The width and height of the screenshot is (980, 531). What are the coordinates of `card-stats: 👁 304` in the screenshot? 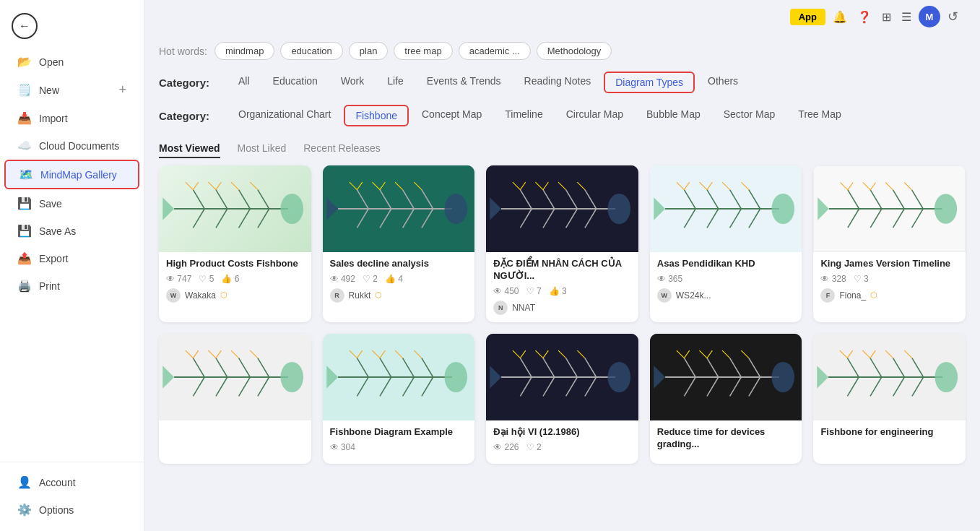 It's located at (399, 447).